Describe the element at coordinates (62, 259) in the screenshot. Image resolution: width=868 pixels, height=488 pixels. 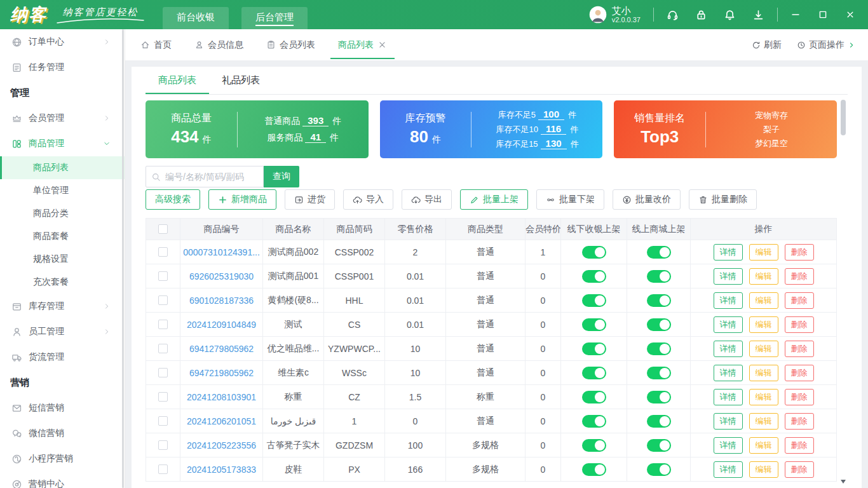
I see `sidebar-item-spec-settings: 规格设置` at that location.